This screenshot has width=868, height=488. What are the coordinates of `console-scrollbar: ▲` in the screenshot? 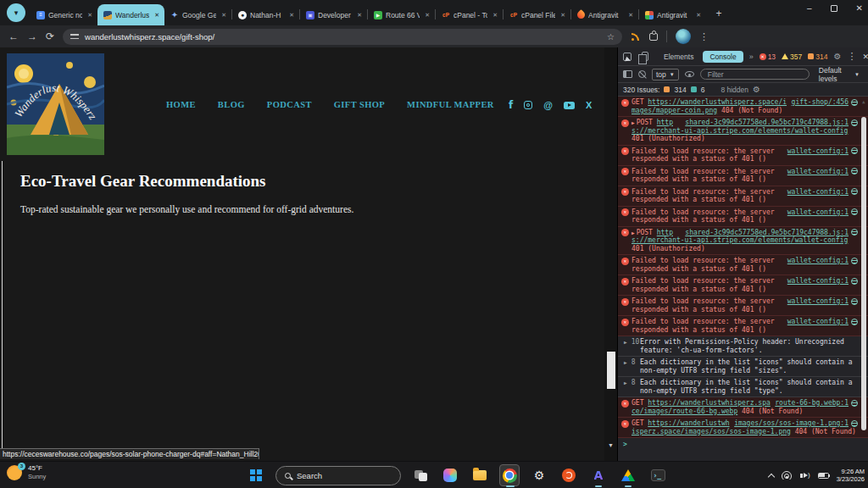 It's located at (865, 279).